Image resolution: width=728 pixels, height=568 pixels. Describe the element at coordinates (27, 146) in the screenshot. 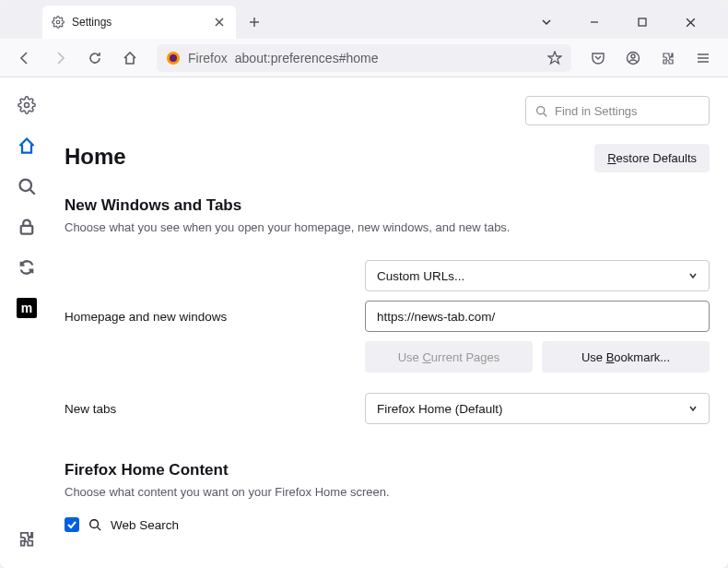

I see `sidebar-home` at that location.